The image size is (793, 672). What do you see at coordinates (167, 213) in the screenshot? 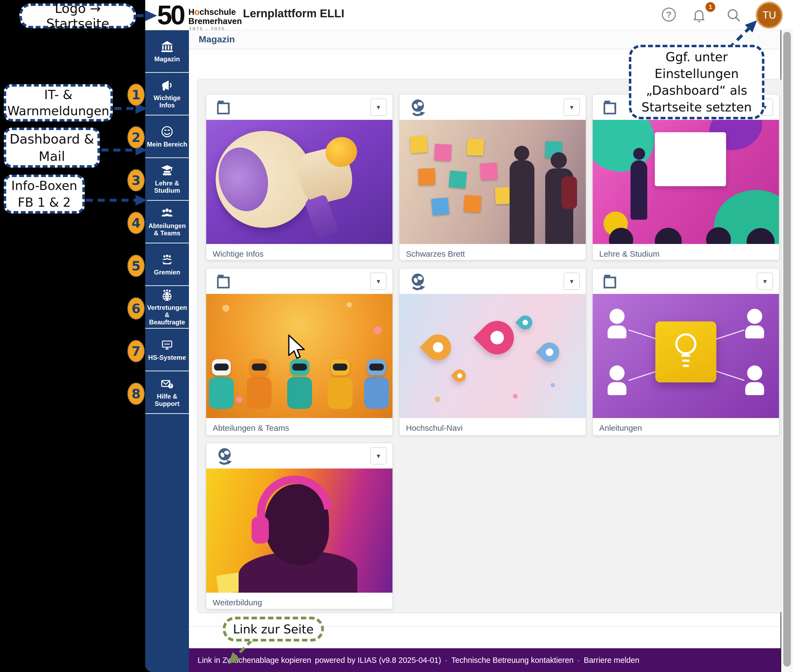
I see `users-icon` at bounding box center [167, 213].